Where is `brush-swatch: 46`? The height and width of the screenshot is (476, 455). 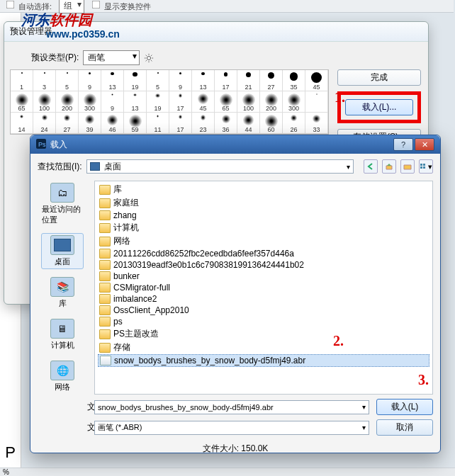 brush-swatch: 46 is located at coordinates (113, 123).